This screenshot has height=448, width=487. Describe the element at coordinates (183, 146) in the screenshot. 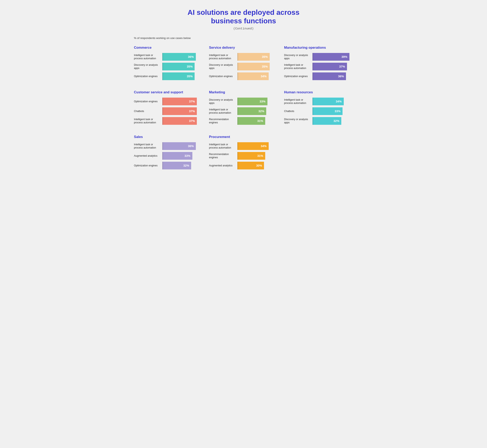

I see `bar-container: 36%` at that location.